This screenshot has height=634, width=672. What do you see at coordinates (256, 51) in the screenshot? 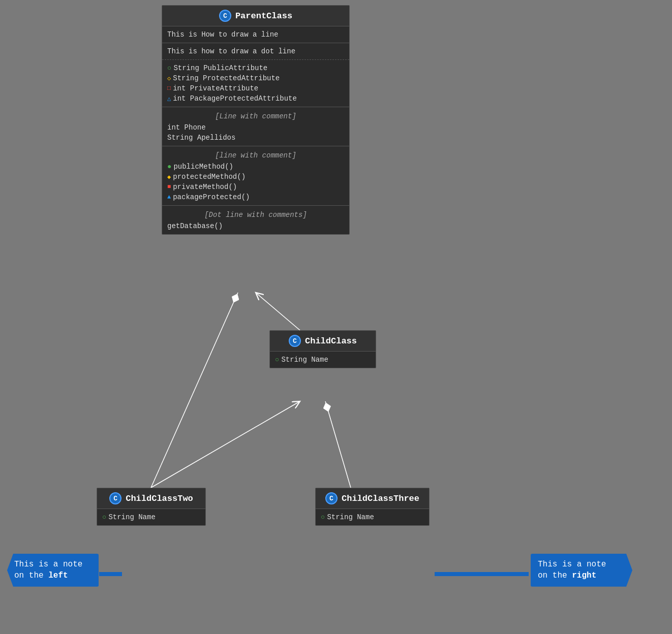
I see `note2-text: This is how to draw a dot line` at bounding box center [256, 51].